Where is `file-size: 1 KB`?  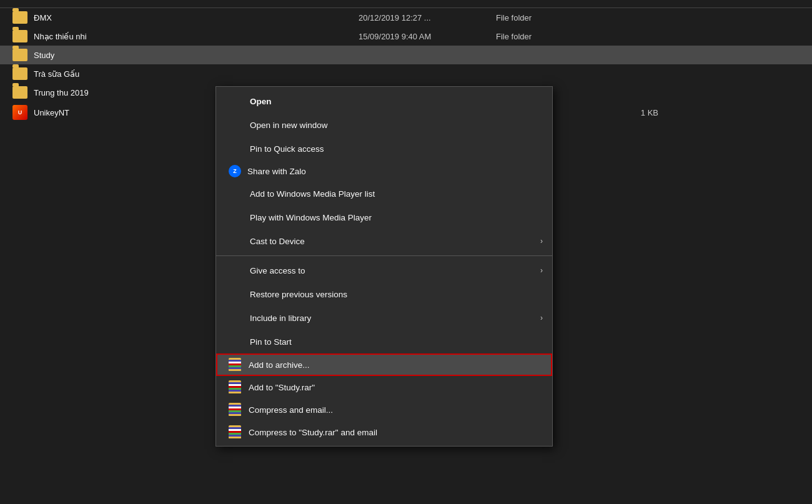
file-size: 1 KB is located at coordinates (640, 112).